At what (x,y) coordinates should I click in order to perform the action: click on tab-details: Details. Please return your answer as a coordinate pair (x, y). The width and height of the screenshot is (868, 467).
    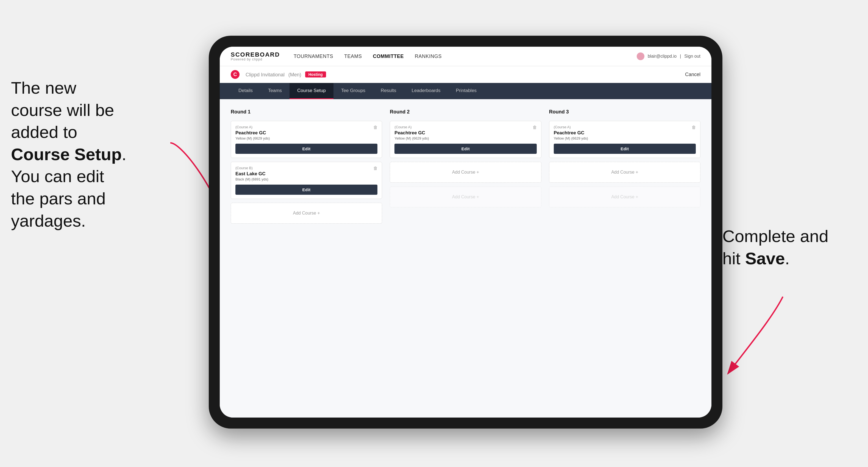
    Looking at the image, I should click on (246, 91).